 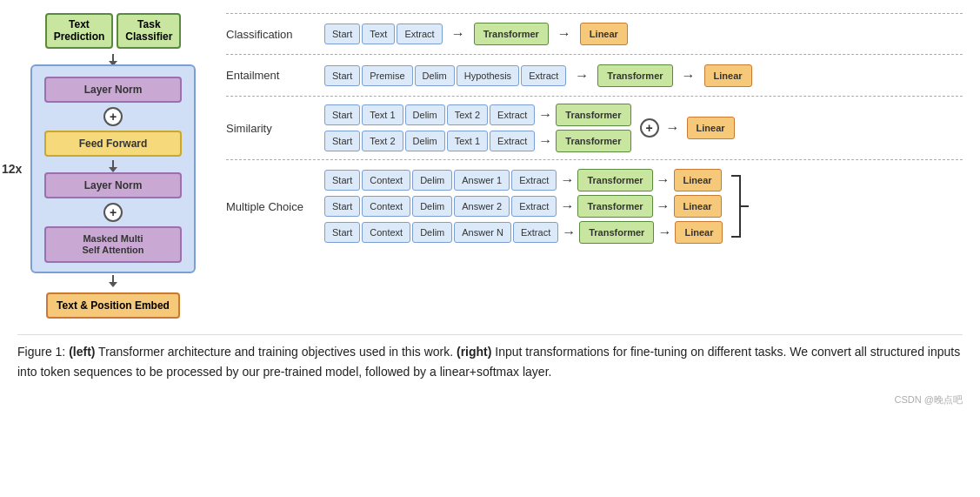 I want to click on merge-bracket-icon, so click(x=740, y=206).